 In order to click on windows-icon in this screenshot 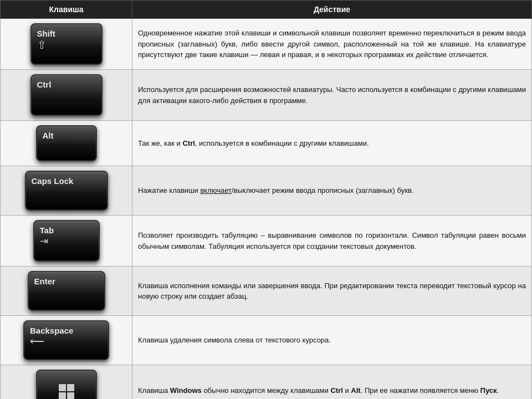, I will do `click(66, 391)`.